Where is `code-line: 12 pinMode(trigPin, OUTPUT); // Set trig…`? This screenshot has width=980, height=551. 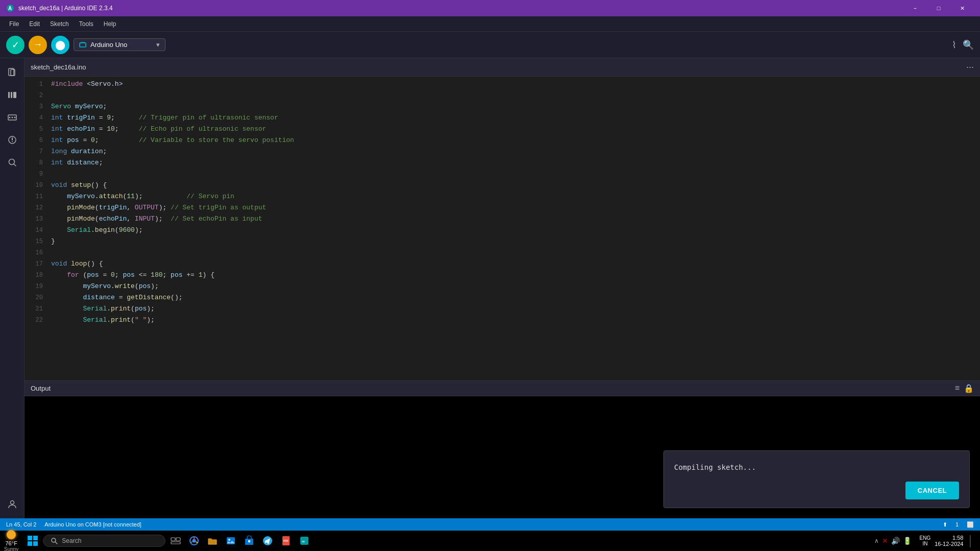
code-line: 12 pinMode(trigPin, OUTPUT); // Set trig… is located at coordinates (503, 208).